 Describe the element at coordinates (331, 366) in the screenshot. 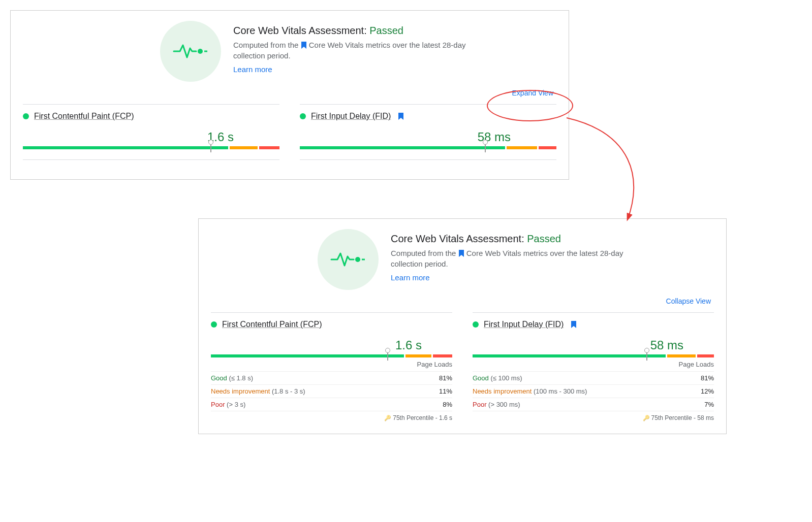

I see `metric-fcp: First Contentful Paint (FCP) 1.6 s Page …` at that location.